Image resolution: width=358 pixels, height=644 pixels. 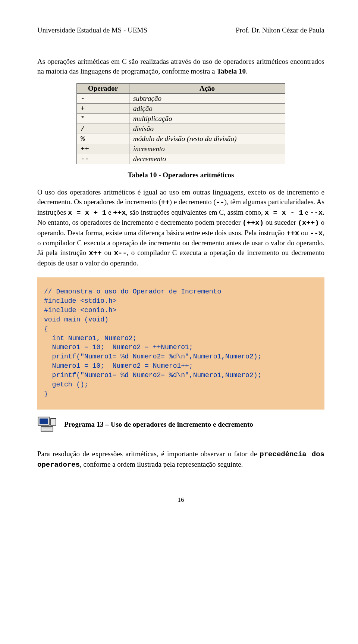 What do you see at coordinates (207, 109) in the screenshot?
I see `cell-ac: adição` at bounding box center [207, 109].